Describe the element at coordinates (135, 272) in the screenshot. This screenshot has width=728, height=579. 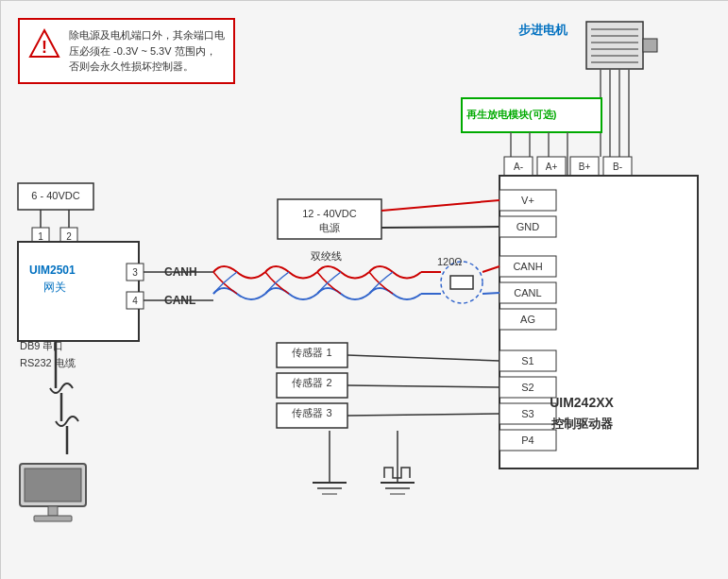
I see `svg-text: 3` at that location.